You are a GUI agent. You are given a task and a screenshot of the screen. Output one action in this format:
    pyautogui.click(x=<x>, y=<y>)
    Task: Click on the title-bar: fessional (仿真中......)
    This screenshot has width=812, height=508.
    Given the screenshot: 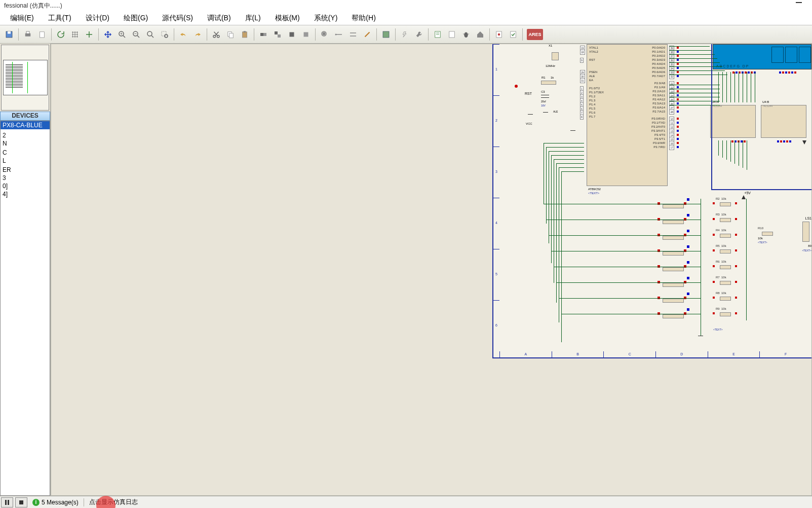 What is the action you would take?
    pyautogui.click(x=406, y=6)
    